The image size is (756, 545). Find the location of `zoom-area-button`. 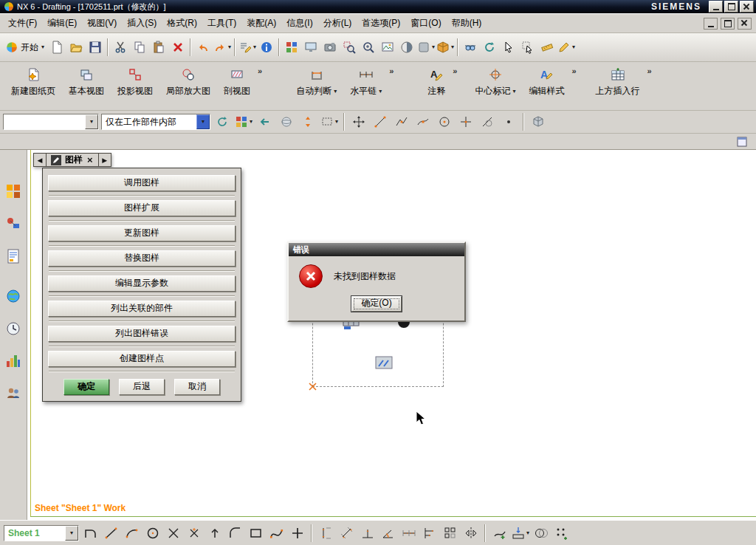

zoom-area-button is located at coordinates (349, 47).